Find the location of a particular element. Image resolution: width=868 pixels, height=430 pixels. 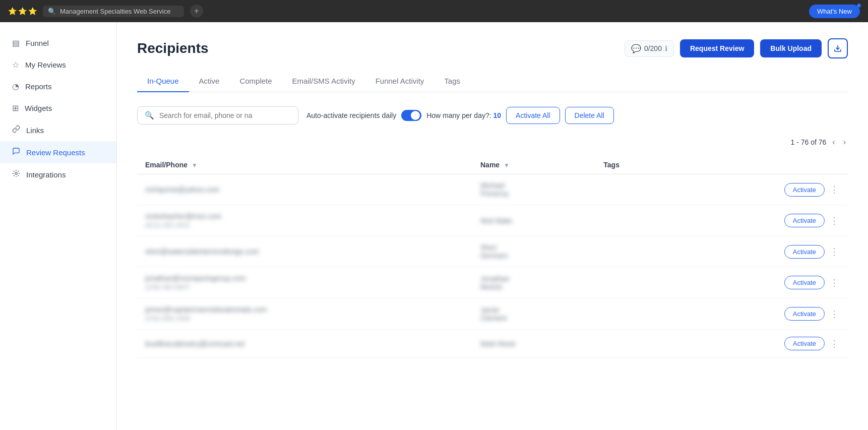

name-cell: MichaelPomeroy is located at coordinates (534, 190).